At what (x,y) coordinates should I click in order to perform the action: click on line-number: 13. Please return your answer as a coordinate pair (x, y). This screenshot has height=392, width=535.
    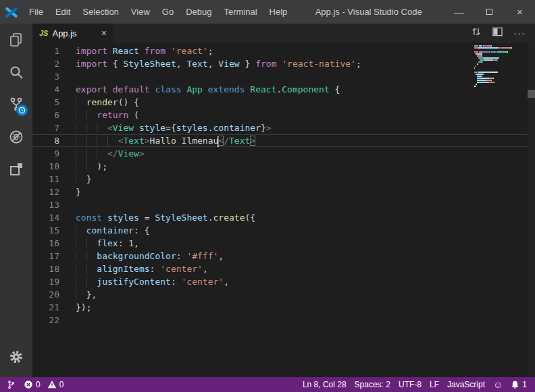
    Looking at the image, I should click on (46, 205).